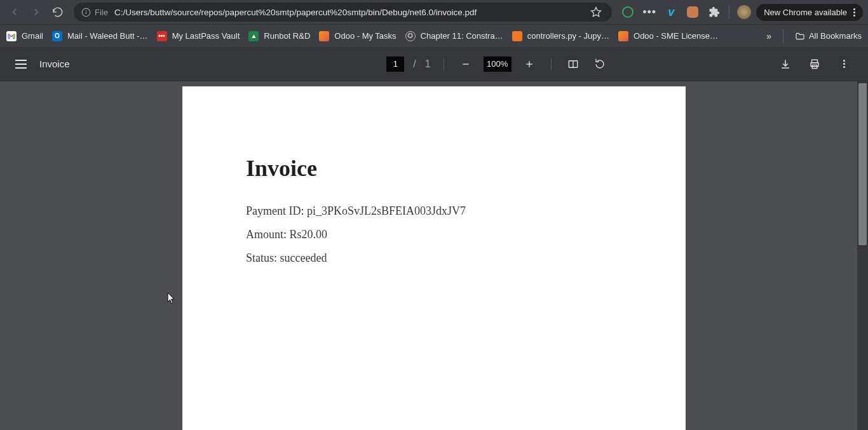 This screenshot has height=430, width=868. What do you see at coordinates (529, 64) in the screenshot?
I see `zoom-in-button` at bounding box center [529, 64].